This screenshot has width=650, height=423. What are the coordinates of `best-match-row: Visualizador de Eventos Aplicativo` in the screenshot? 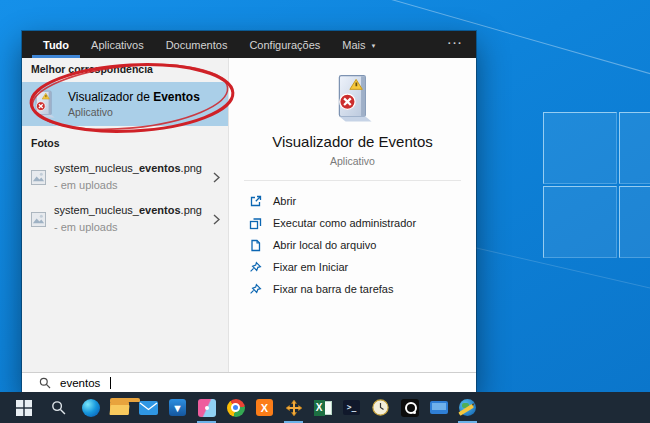 It's located at (125, 104).